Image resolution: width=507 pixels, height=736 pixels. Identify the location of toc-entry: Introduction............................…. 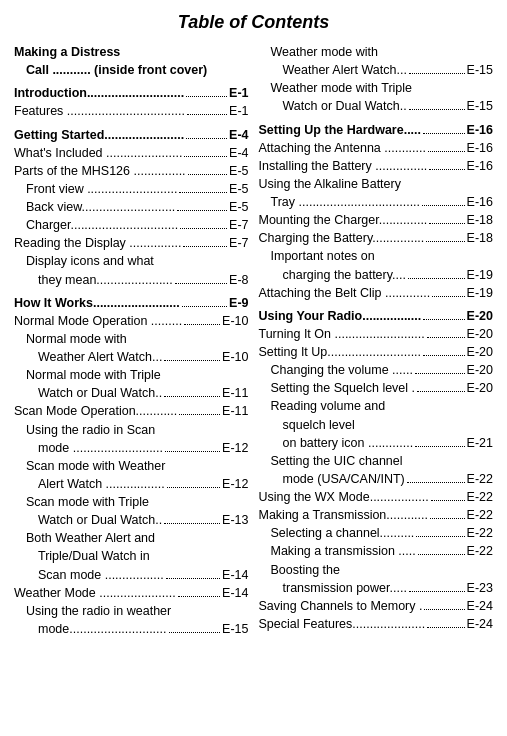
(132, 93).